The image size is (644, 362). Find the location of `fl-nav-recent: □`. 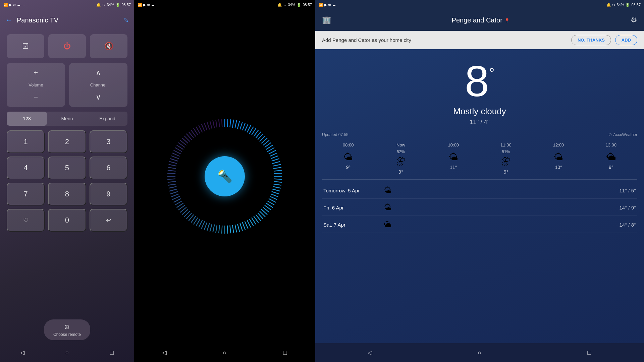

fl-nav-recent: □ is located at coordinates (285, 353).